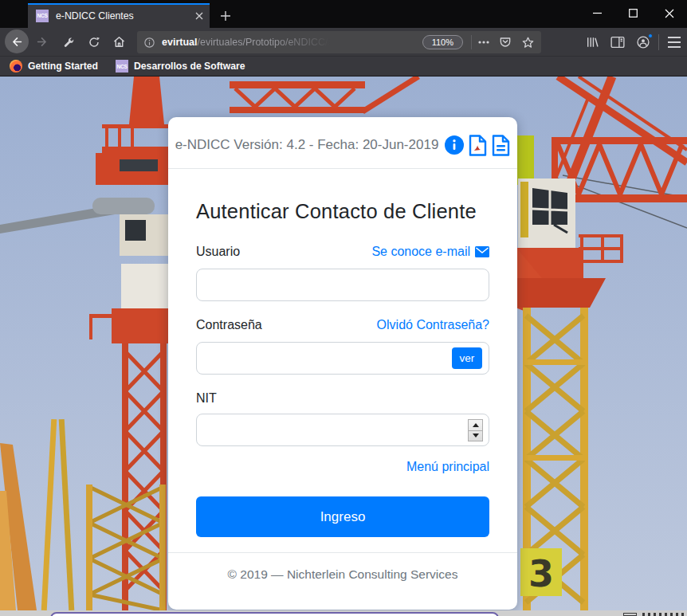 Image resolution: width=687 pixels, height=616 pixels. I want to click on tab-favicon: NCS, so click(42, 16).